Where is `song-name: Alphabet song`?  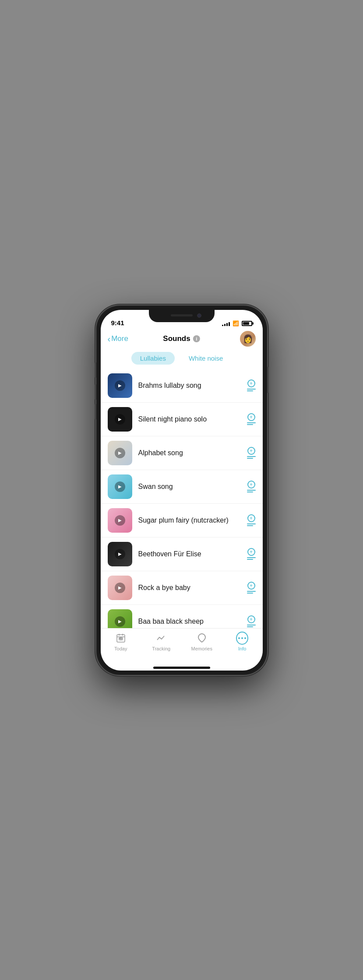 song-name: Alphabet song is located at coordinates (190, 453).